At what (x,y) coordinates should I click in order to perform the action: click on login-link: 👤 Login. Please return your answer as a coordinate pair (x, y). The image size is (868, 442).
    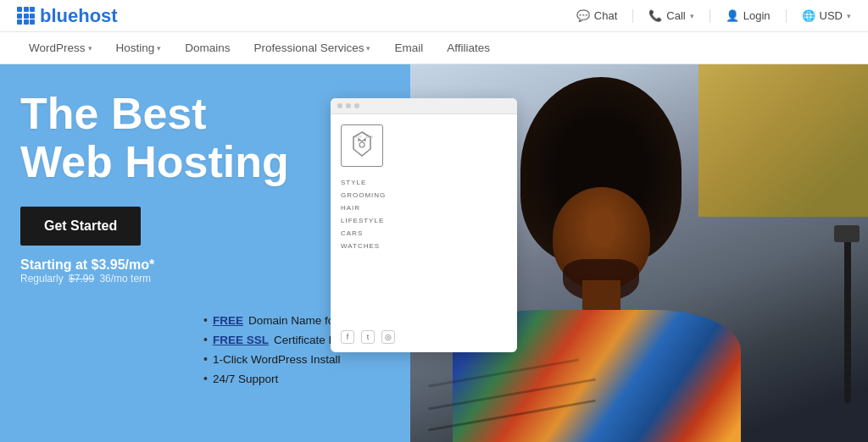
    Looking at the image, I should click on (748, 15).